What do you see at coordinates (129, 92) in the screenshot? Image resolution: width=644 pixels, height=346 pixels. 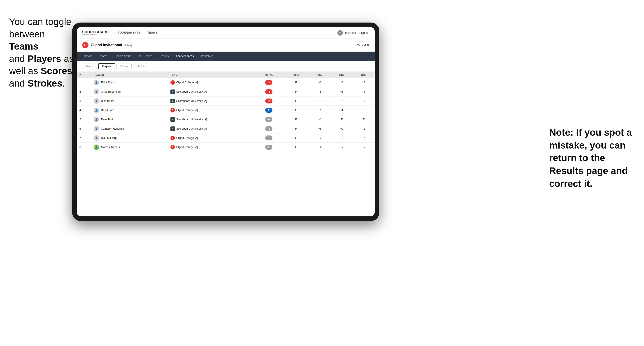 I see `cell-player: 👤 Chris Robertson` at bounding box center [129, 92].